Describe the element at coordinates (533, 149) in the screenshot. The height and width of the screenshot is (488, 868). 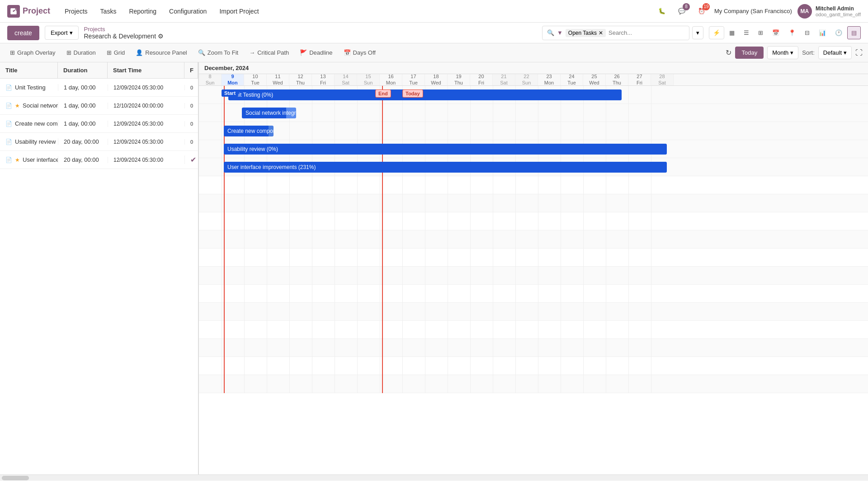
I see `gantt-row-4: Usability review (0%)` at that location.